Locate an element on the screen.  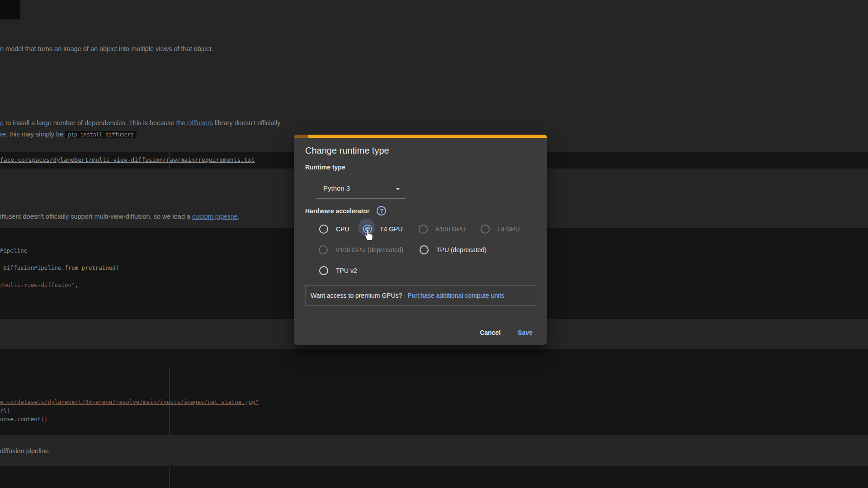
diffusers-link: Diffusers is located at coordinates (200, 123).